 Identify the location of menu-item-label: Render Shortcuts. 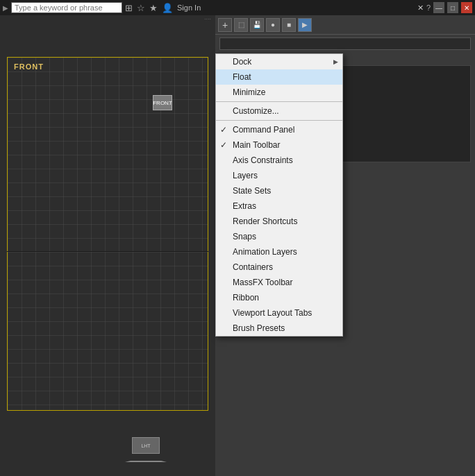
(265, 221).